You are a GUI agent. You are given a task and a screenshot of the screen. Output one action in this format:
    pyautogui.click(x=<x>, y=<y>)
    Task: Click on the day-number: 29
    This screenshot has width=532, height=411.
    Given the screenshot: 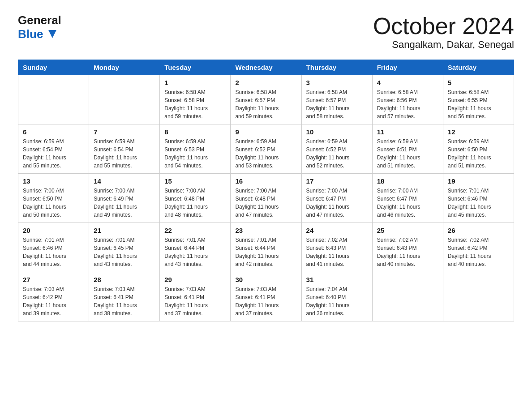 What is the action you would take?
    pyautogui.click(x=195, y=279)
    